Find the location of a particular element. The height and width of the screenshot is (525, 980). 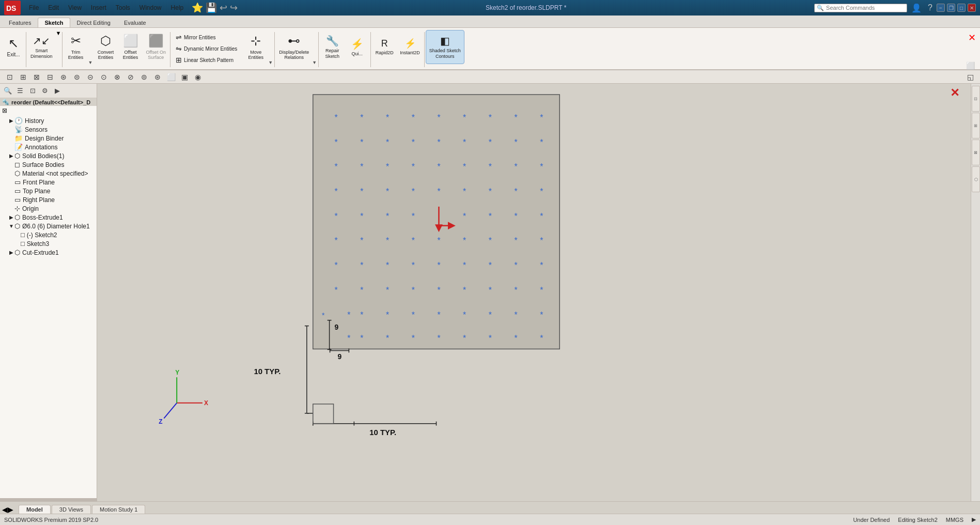

convert-entities-button: ⬡ ConvertEntities is located at coordinates (106, 47).